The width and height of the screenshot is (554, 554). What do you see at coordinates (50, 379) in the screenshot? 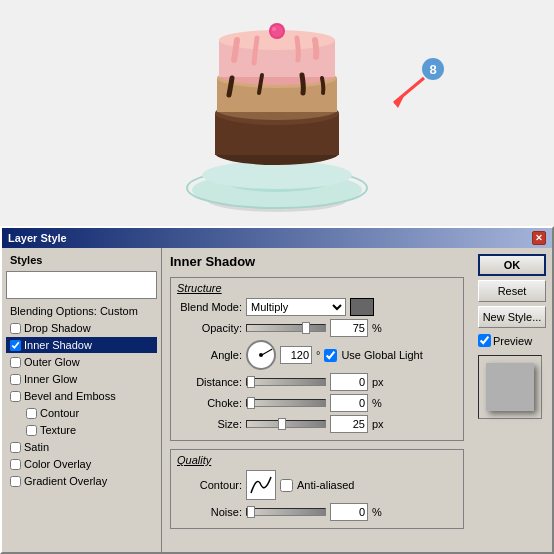
I see `inner-glow-label: Inner Glow` at bounding box center [50, 379].